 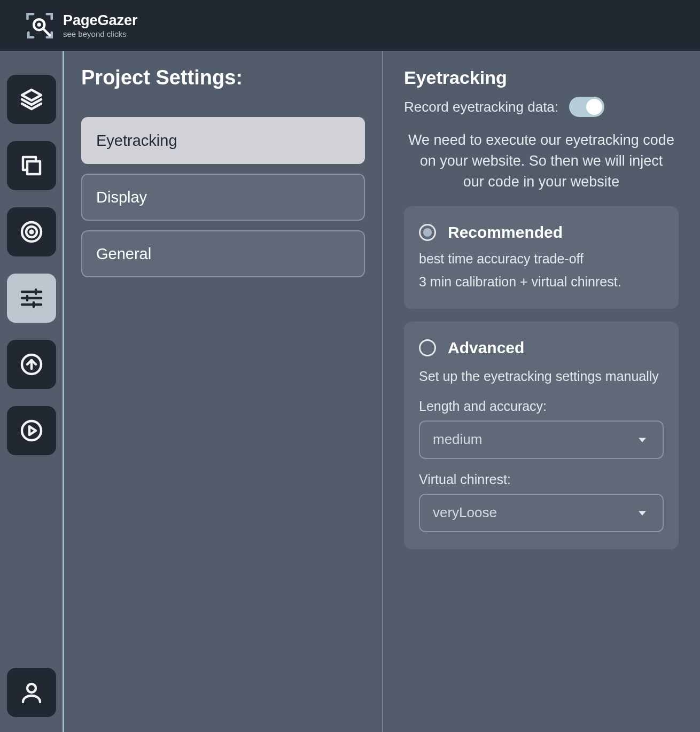 I want to click on info-text: We need to execute our eyetracking code …, so click(x=541, y=161).